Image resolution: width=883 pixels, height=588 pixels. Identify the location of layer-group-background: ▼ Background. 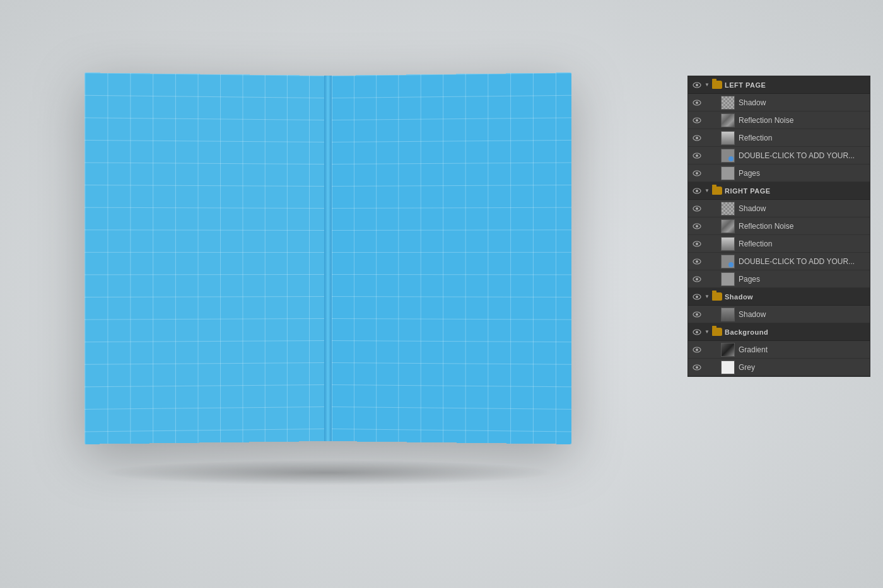
(779, 332).